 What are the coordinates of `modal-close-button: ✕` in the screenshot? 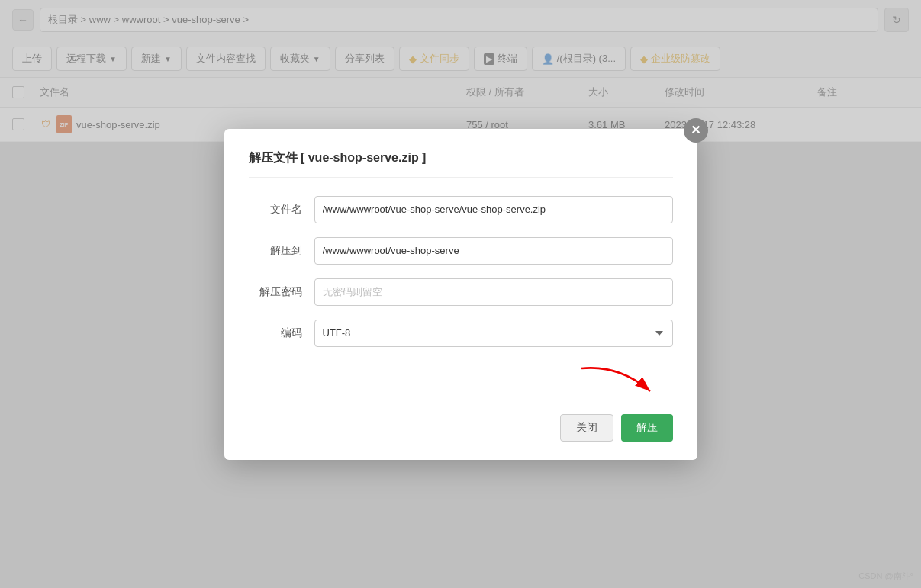 It's located at (696, 130).